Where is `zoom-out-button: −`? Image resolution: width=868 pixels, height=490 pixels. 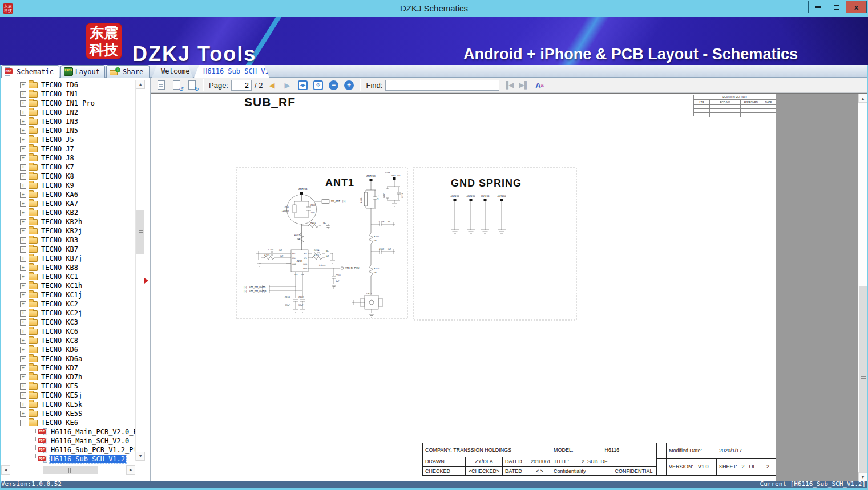
zoom-out-button: − is located at coordinates (333, 86).